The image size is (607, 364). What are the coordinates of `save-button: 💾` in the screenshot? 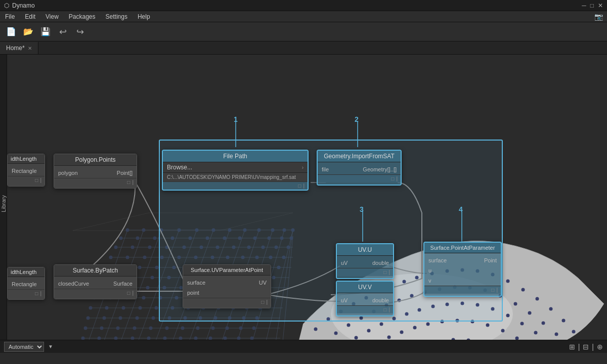 It's located at (46, 32).